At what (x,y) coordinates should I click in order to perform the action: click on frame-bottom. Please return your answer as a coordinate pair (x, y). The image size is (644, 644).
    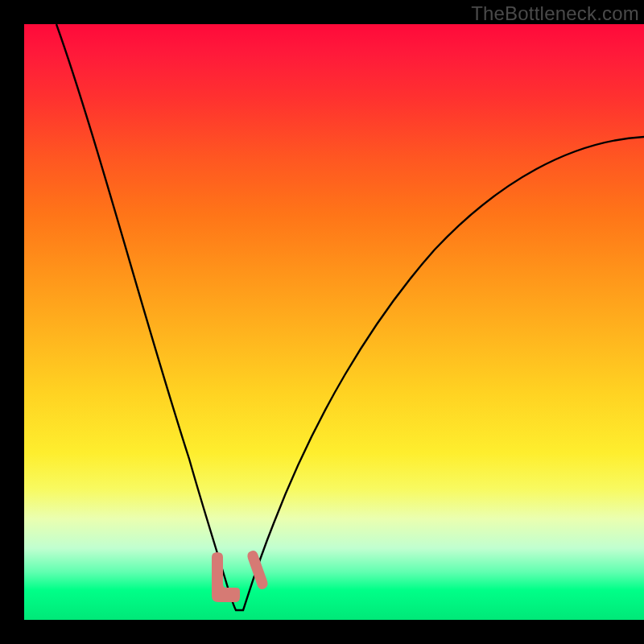
    Looking at the image, I should click on (322, 632).